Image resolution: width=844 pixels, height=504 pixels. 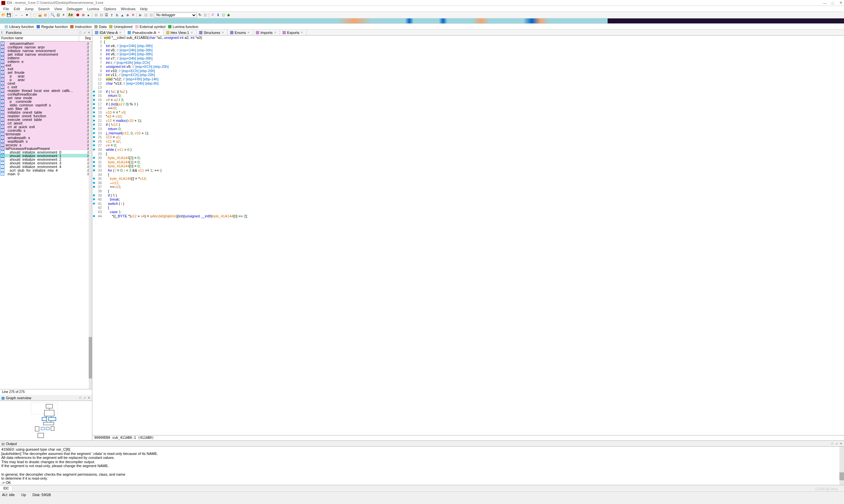 What do you see at coordinates (63, 15) in the screenshot?
I see `tool-icon: ✶` at bounding box center [63, 15].